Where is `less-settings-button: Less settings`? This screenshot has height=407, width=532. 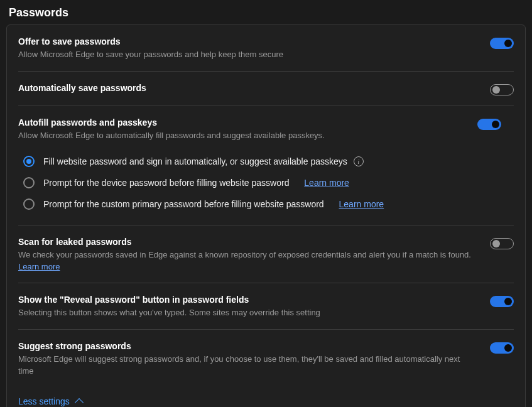
less-settings-button: Less settings is located at coordinates (266, 397).